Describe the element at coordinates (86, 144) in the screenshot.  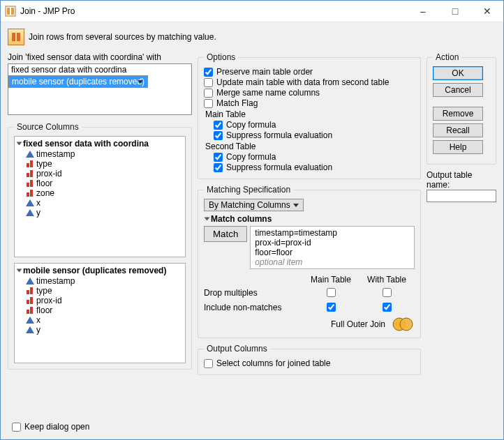
I see `table-name: fixed sensor data with coordina` at that location.